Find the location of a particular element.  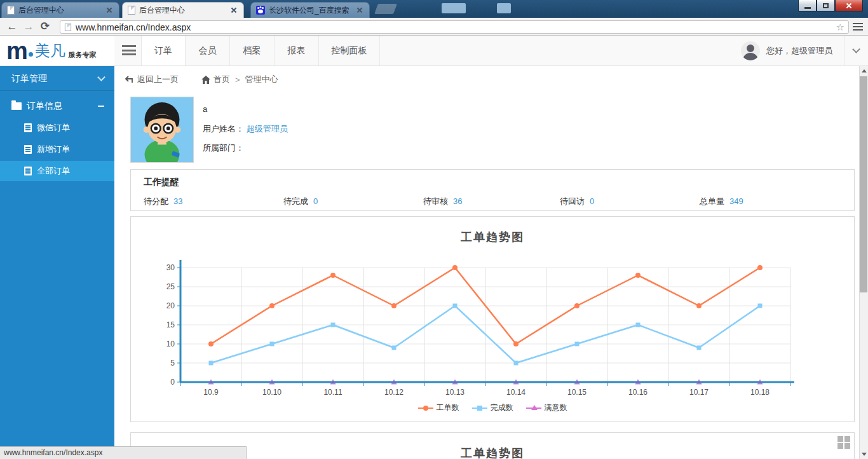

nav-tab-archives: 档案 is located at coordinates (252, 51).